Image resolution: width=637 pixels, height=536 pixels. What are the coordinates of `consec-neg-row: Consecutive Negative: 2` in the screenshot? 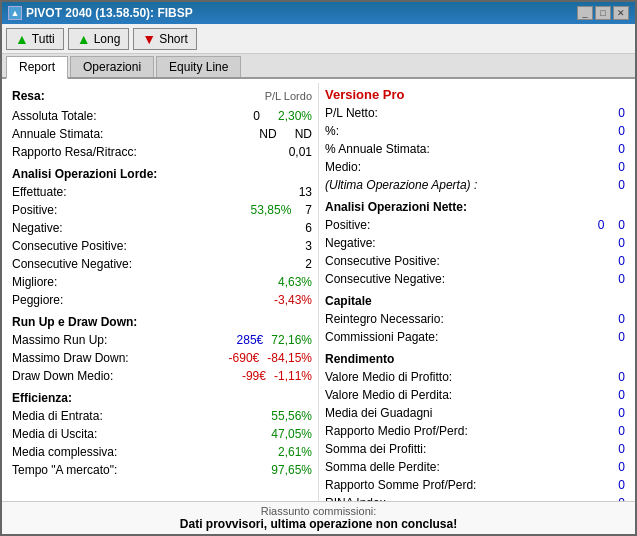 It's located at (162, 264).